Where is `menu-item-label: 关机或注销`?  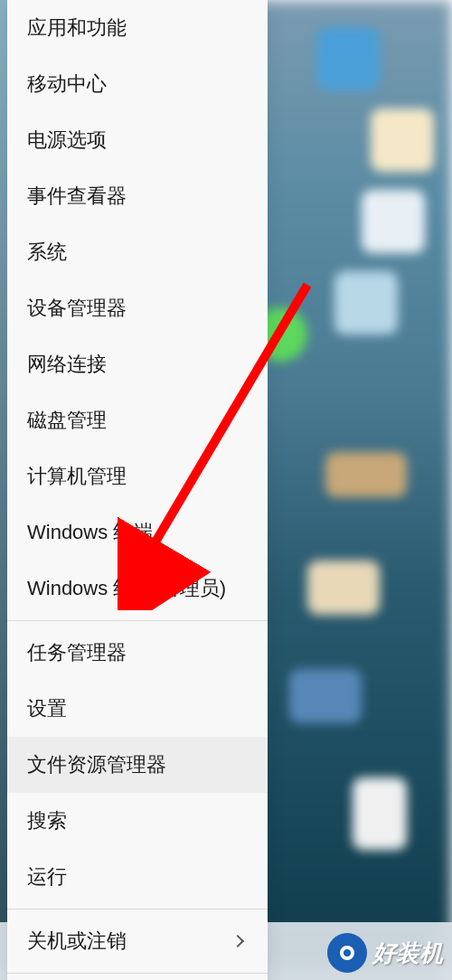 menu-item-label: 关机或注销 is located at coordinates (77, 941).